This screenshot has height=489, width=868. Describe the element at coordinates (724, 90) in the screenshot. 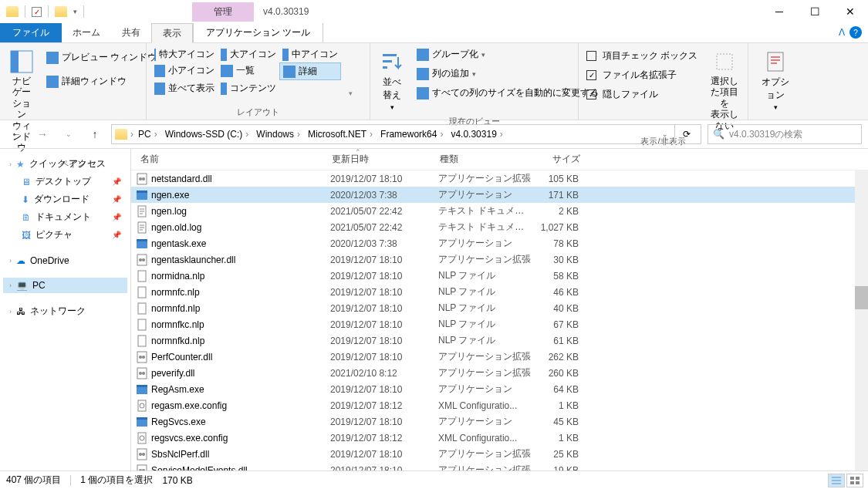

I see `hide-selected-button: 選択した項目を 表示しない` at that location.